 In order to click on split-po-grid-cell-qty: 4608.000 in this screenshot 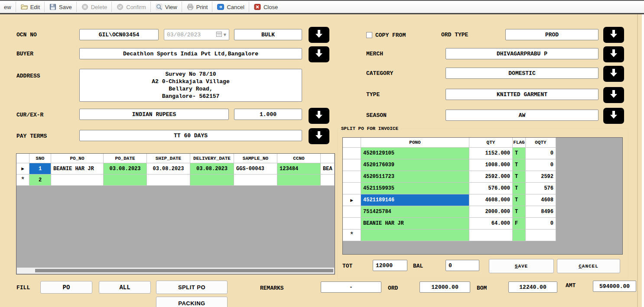, I will do `click(491, 200)`.